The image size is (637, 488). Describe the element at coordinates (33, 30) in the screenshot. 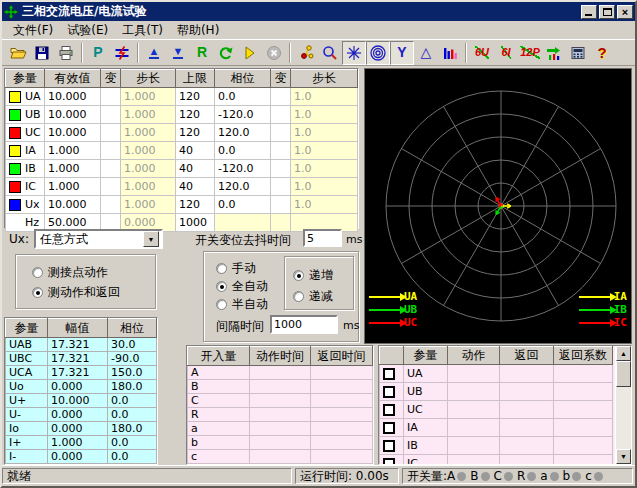

I see `menu-file: 文件(F)` at that location.